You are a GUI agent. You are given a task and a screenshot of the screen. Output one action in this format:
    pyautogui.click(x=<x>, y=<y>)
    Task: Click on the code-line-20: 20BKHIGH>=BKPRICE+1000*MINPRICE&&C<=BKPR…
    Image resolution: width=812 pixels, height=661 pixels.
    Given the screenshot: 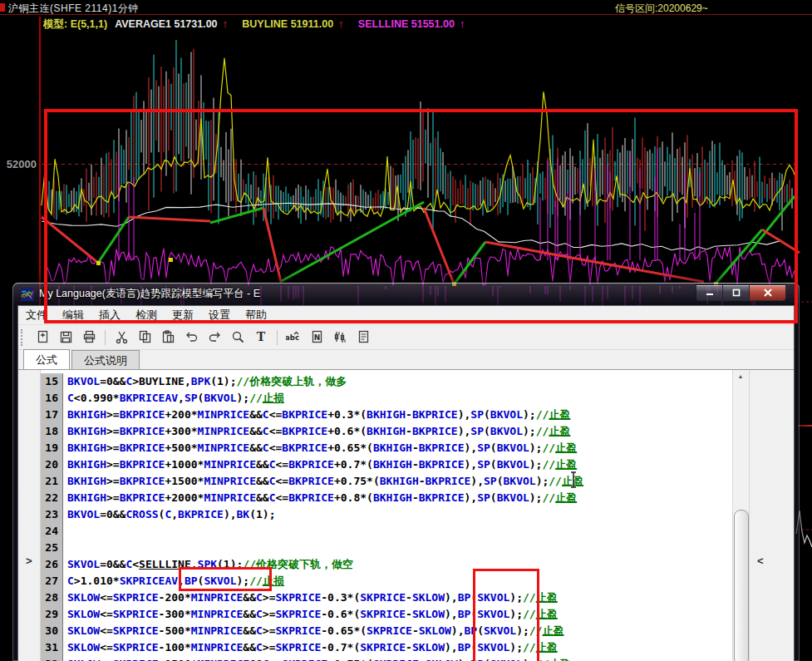 What is the action you would take?
    pyautogui.click(x=386, y=465)
    